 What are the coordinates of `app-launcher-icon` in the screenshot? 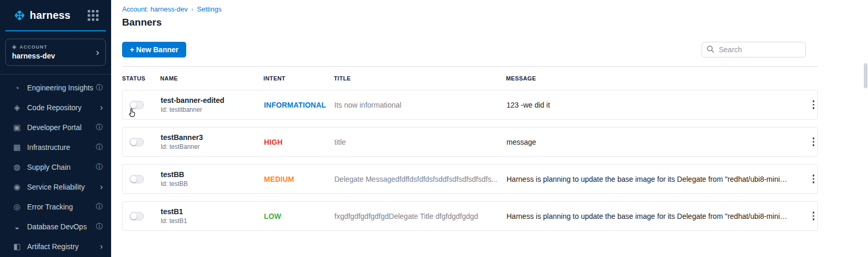 It's located at (93, 16).